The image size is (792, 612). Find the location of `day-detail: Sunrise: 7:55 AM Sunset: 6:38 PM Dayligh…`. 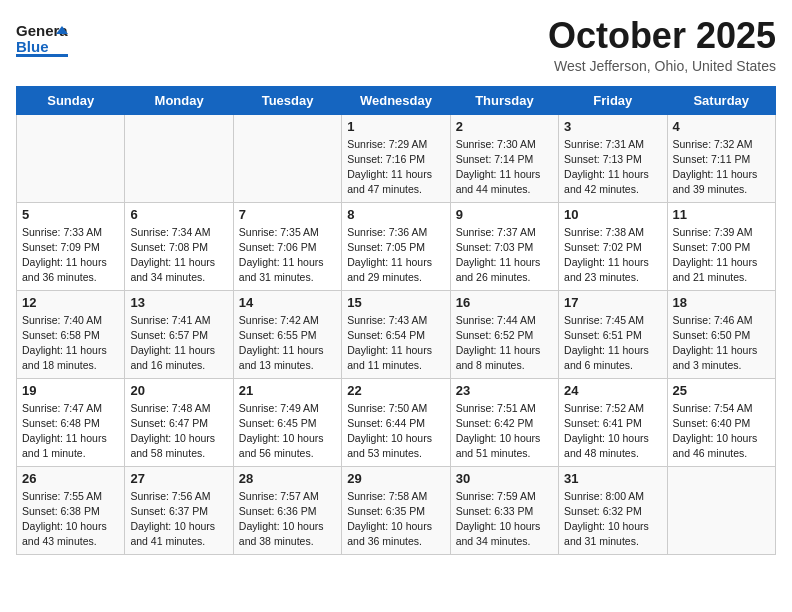

day-detail: Sunrise: 7:55 AM Sunset: 6:38 PM Dayligh… is located at coordinates (70, 520).